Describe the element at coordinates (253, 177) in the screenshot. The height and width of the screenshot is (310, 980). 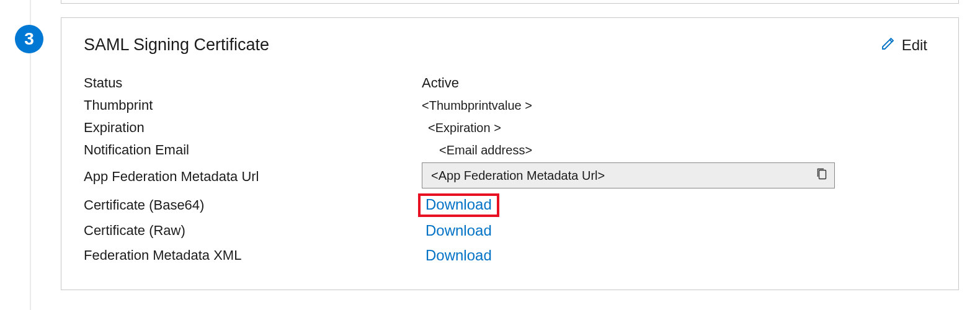
I see `label-metadata-url: App Federation Metadata Url` at that location.